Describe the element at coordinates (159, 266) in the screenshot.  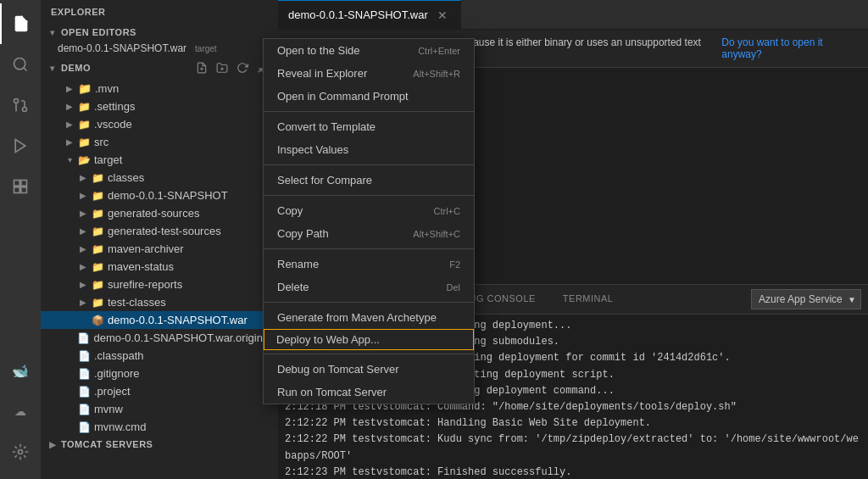
I see `tree-item-maven-status: ▶ 📁 maven-status` at that location.